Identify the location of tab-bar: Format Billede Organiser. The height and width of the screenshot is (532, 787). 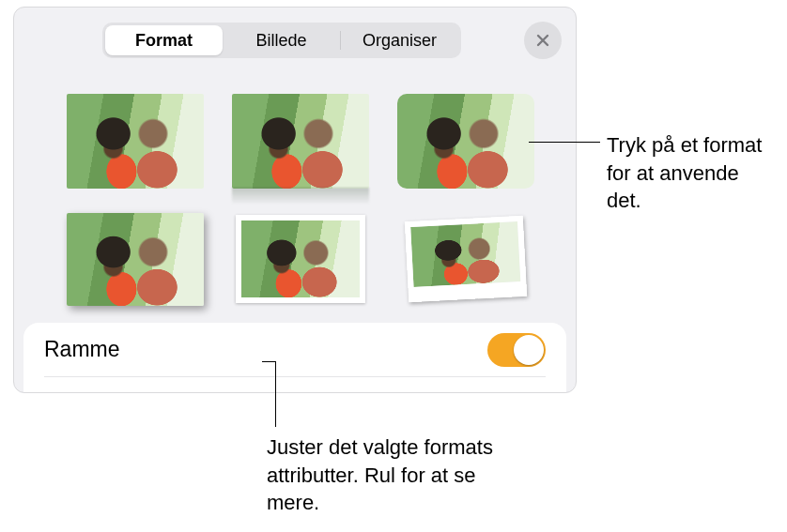
(282, 40).